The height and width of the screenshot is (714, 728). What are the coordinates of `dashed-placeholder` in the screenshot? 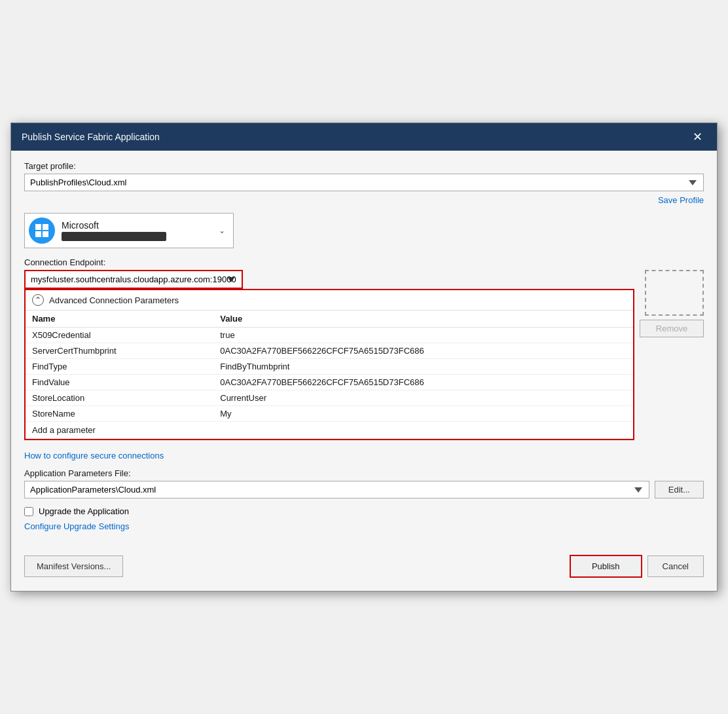 It's located at (674, 293).